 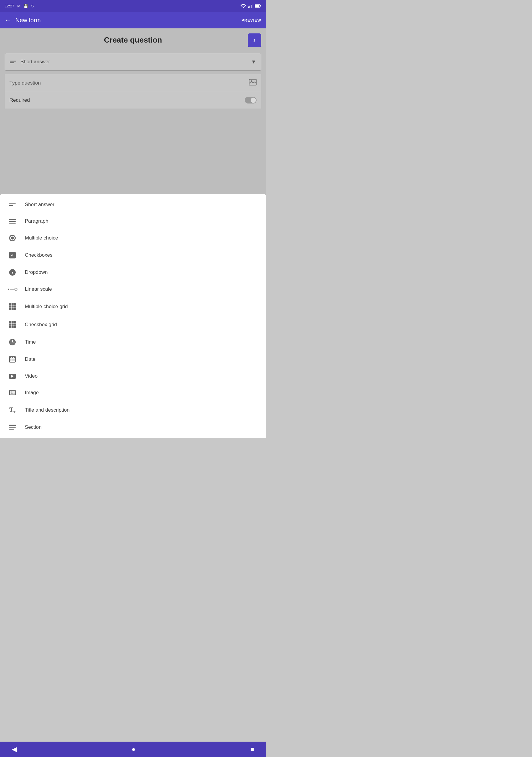 What do you see at coordinates (30, 342) in the screenshot?
I see `menu-label-time: Time` at bounding box center [30, 342].